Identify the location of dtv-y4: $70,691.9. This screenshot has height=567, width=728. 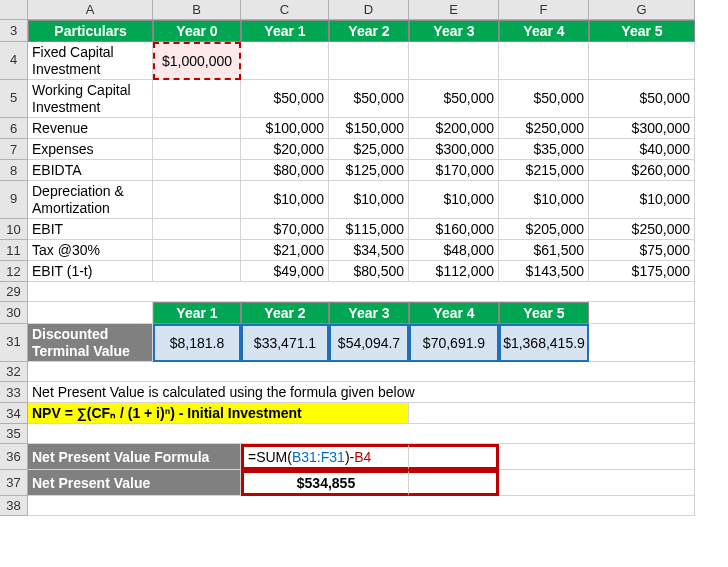
(454, 343).